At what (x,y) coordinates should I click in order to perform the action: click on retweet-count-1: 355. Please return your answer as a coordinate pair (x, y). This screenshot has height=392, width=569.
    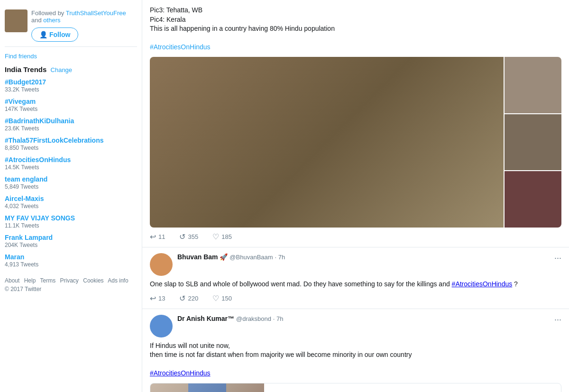
    Looking at the image, I should click on (193, 237).